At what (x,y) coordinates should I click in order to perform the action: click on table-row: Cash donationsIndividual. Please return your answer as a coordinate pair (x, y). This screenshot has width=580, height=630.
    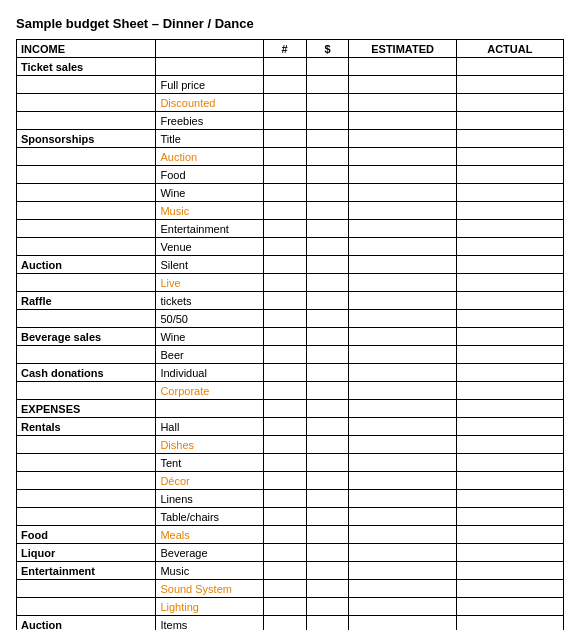
    Looking at the image, I should click on (290, 373).